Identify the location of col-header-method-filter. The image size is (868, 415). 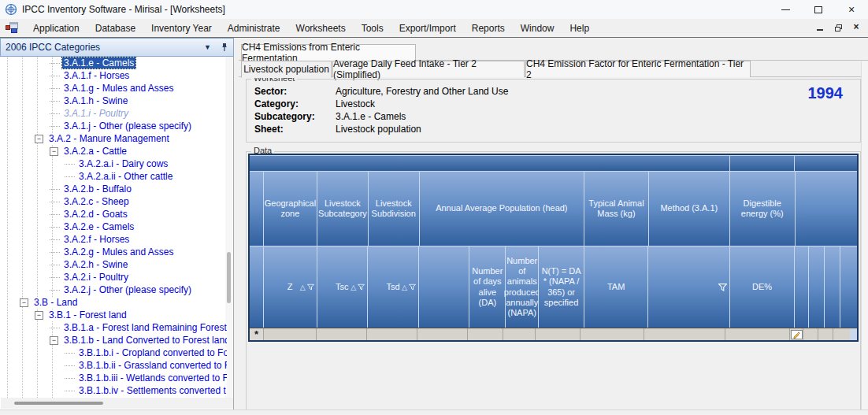
(688, 287).